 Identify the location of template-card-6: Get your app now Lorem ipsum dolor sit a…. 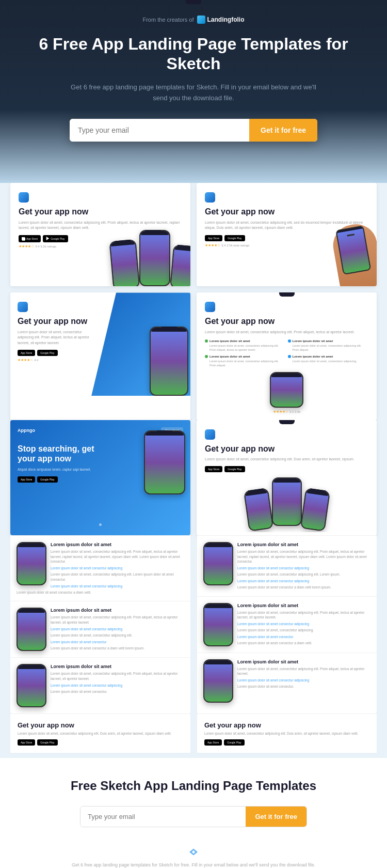
(287, 477).